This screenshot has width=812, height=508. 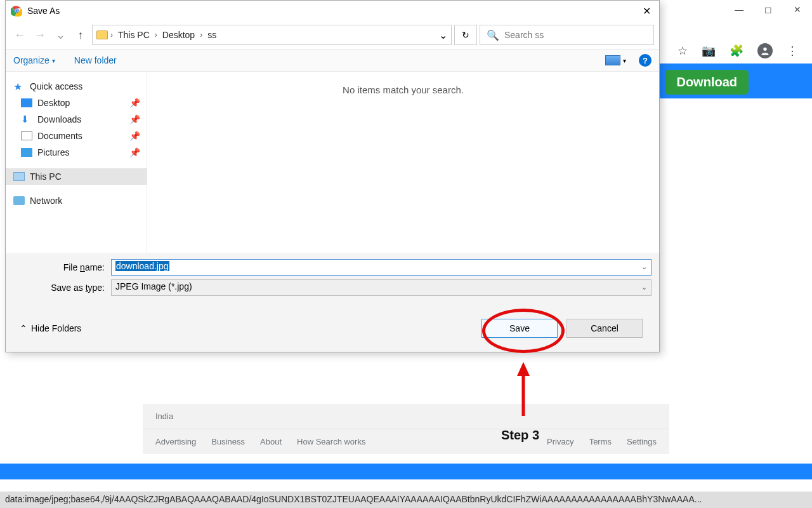 I want to click on footer-how: How Search works, so click(x=331, y=442).